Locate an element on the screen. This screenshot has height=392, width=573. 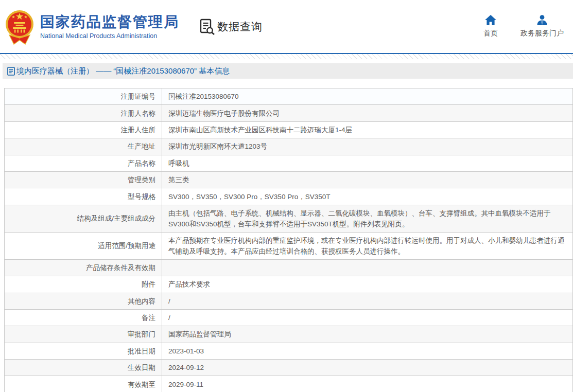
nav-home: 首页 is located at coordinates (491, 27).